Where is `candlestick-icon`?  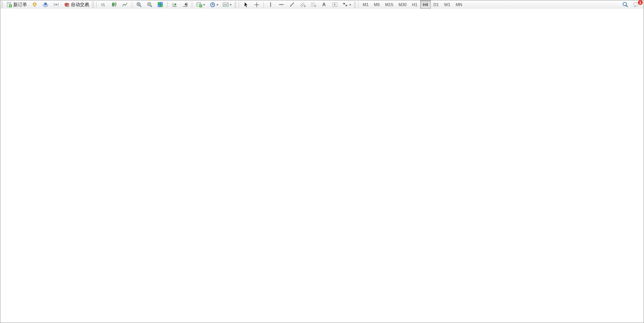 candlestick-icon is located at coordinates (114, 5).